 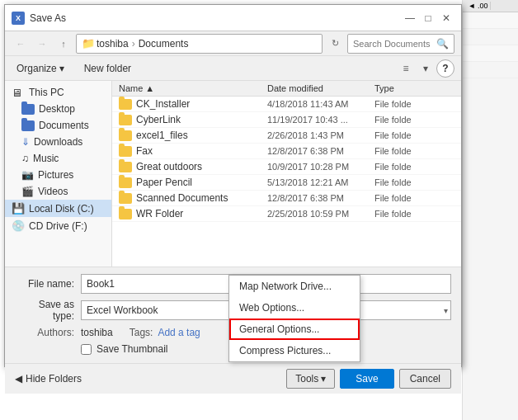 I want to click on hide-folders-button: ◀ Hide Folders, so click(x=48, y=379).